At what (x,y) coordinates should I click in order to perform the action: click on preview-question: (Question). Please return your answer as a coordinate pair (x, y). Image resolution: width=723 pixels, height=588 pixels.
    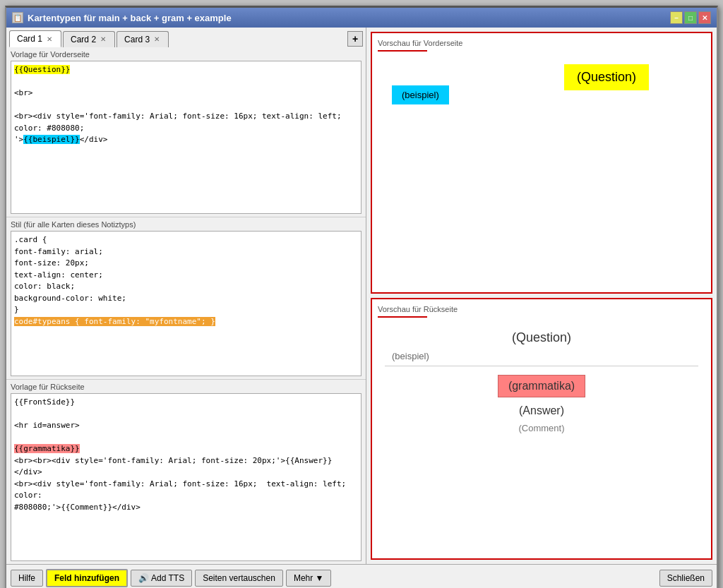
    Looking at the image, I should click on (607, 78).